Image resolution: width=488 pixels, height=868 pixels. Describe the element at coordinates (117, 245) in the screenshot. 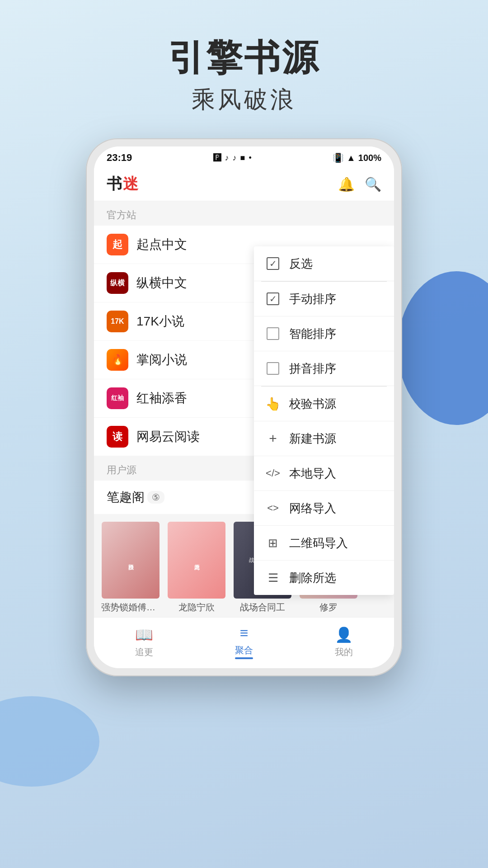

I see `source-icon-qidian: 起` at that location.